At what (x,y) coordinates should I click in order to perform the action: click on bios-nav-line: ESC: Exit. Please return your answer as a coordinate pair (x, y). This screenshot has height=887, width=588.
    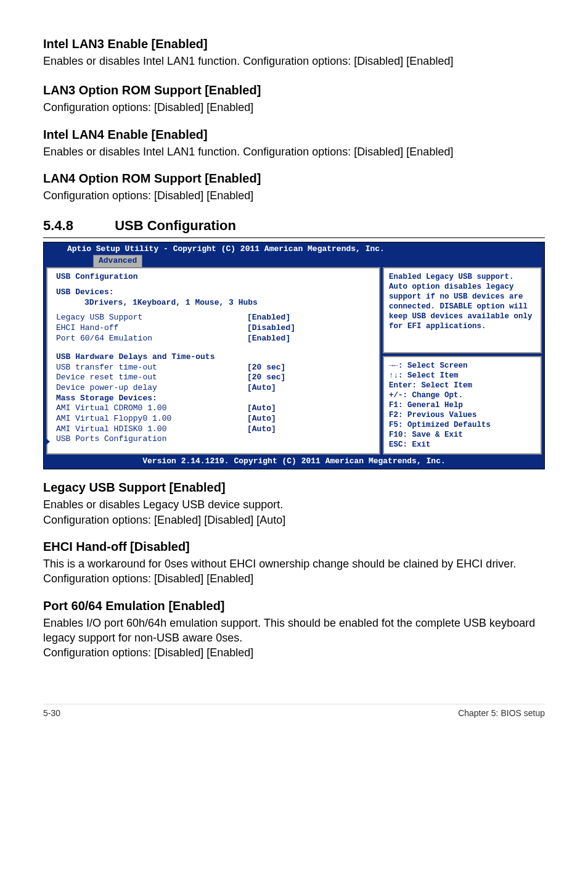
    Looking at the image, I should click on (463, 445).